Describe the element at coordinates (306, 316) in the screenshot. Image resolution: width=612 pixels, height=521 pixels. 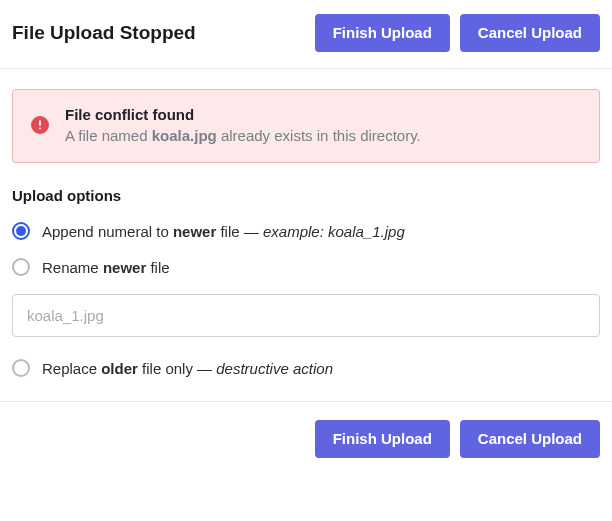
I see `rename-input-wrap` at that location.